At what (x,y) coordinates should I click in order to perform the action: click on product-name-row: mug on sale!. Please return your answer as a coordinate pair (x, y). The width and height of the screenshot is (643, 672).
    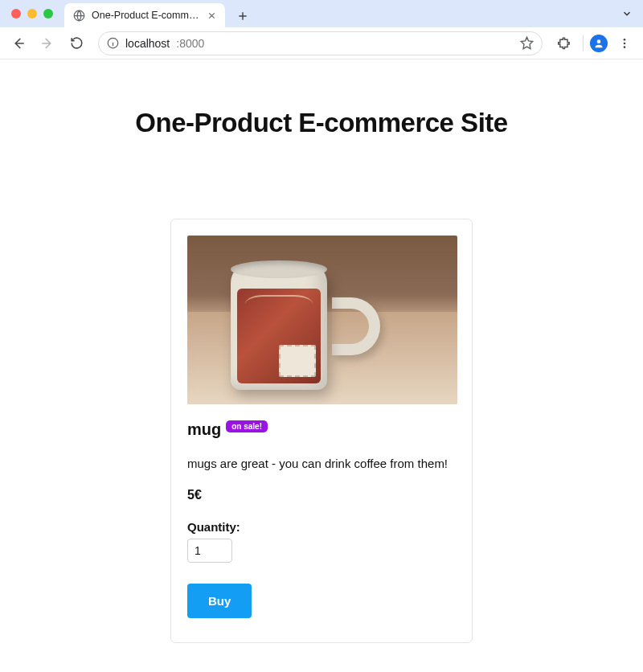
    Looking at the image, I should click on (322, 429).